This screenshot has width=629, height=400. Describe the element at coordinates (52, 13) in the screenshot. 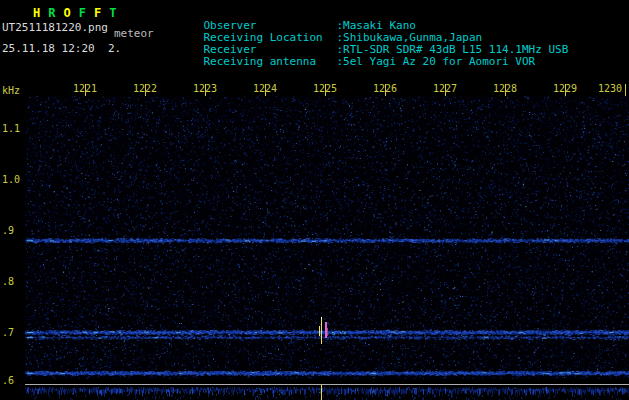

I see `app-title-letter: R` at that location.